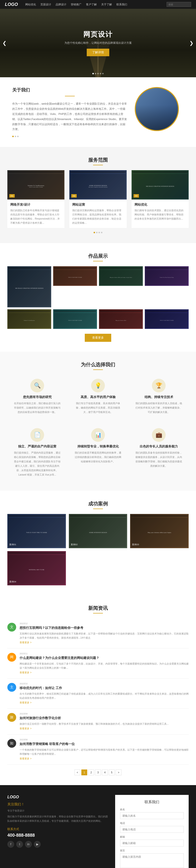 The image size is (196, 868). What do you see at coordinates (26, 703) in the screenshot?
I see `news-more-3: 查看更多 >` at bounding box center [26, 703].